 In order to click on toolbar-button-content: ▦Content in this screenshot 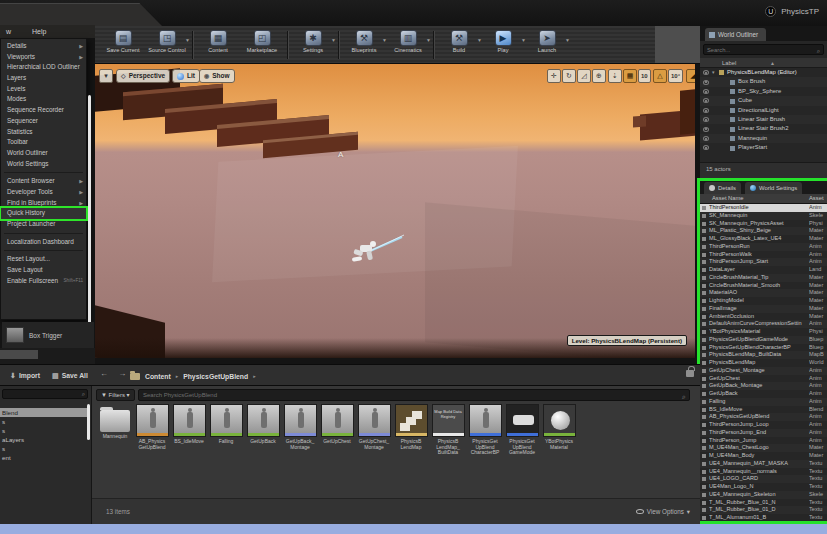, I will do `click(218, 45)`.